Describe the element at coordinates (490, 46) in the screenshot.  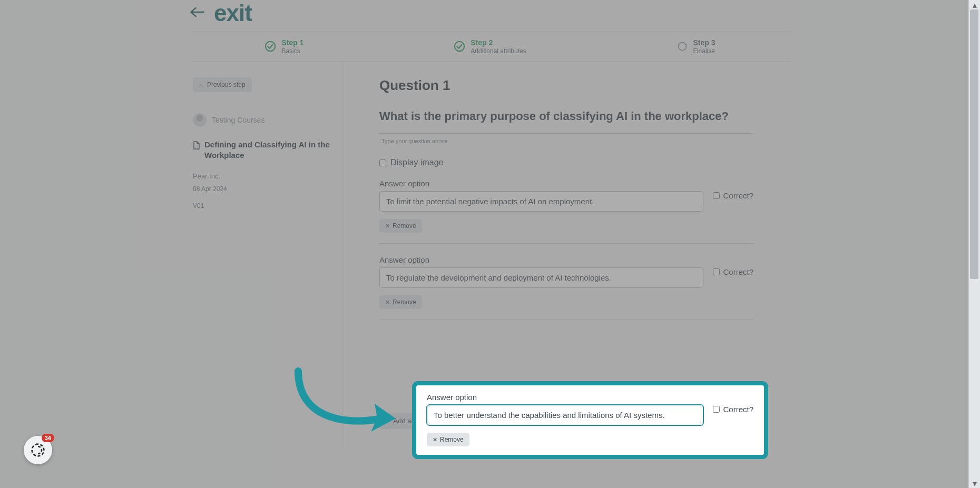
I see `stepper: Step 1 Basics Step 2 Additional attribut…` at that location.